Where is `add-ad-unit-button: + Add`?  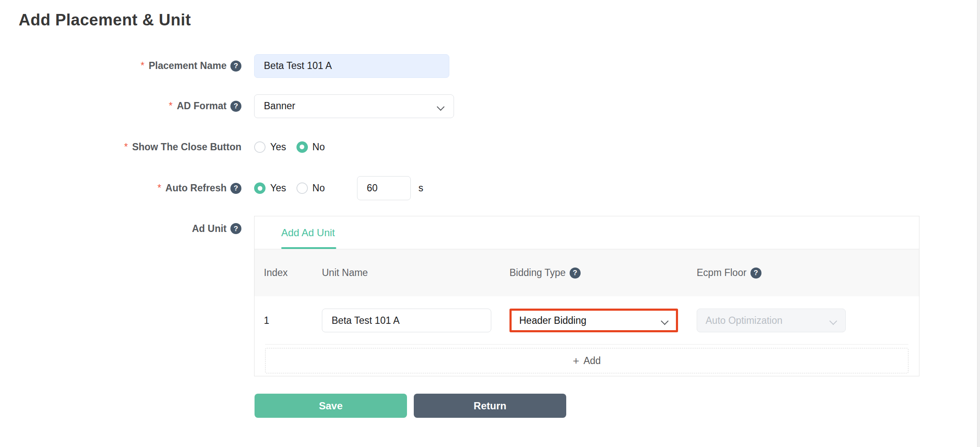 add-ad-unit-button: + Add is located at coordinates (587, 361).